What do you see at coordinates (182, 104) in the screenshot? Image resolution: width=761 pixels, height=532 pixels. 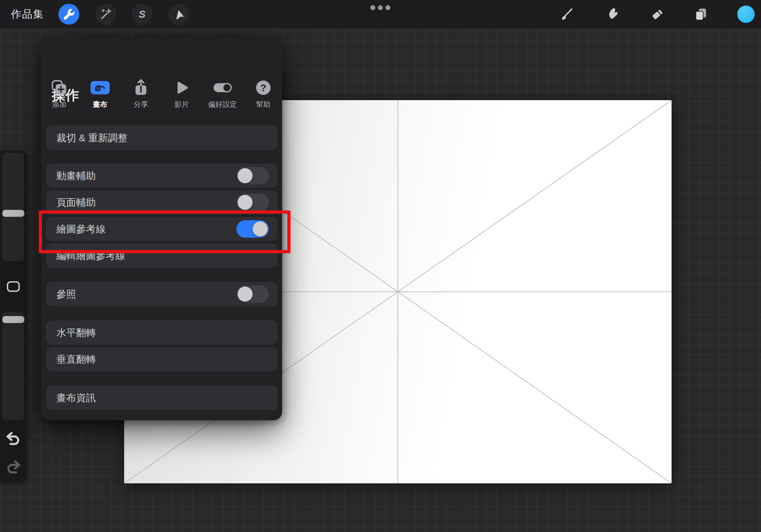 I see `tab-video-label: 影片` at bounding box center [182, 104].